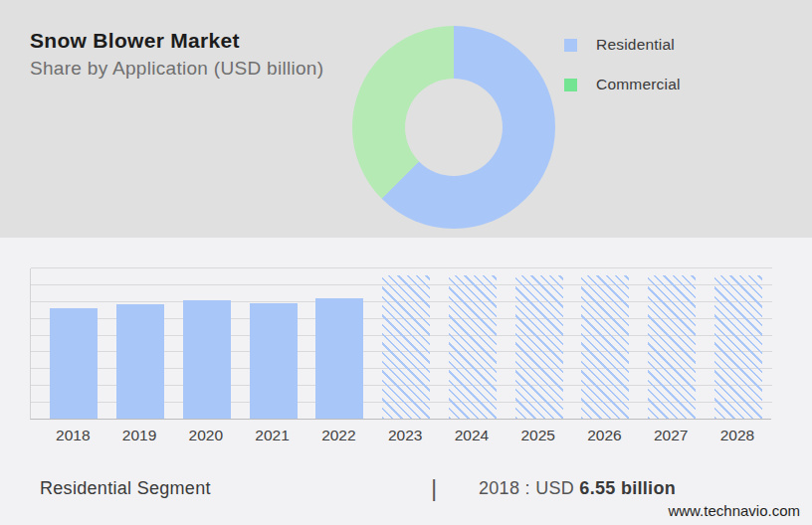 This screenshot has width=812, height=525. I want to click on x-axis-labels: 2018201920202021202220232024202520262027…, so click(400, 438).